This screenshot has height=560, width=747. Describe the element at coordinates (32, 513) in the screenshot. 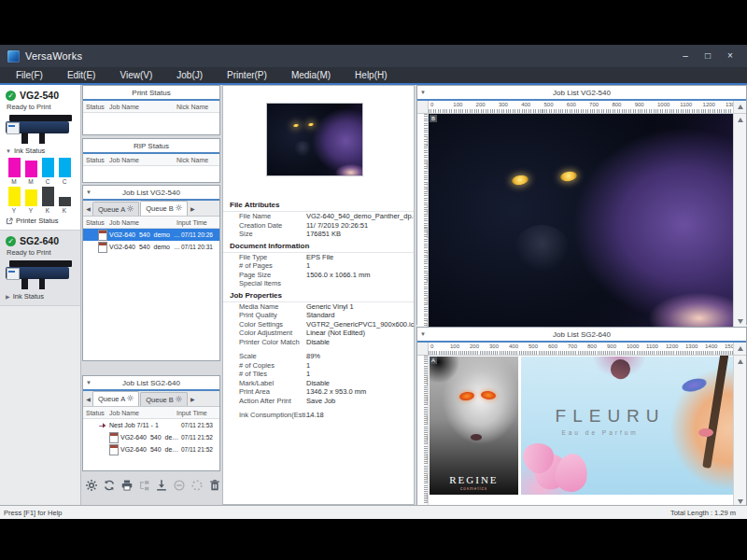

I see `help-hint: Press [F1] for Help` at that location.